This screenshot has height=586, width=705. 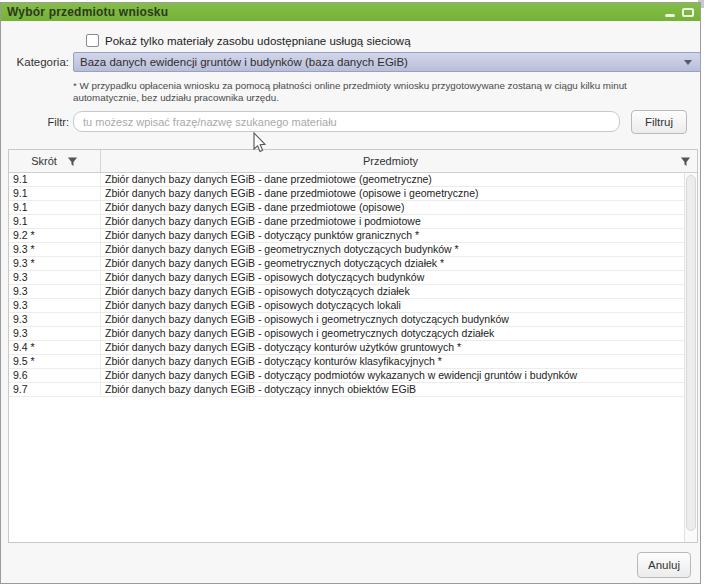 What do you see at coordinates (379, 92) in the screenshot?
I see `online-payment-note: * W przypadku opłacenia wniosku za pomoc…` at bounding box center [379, 92].